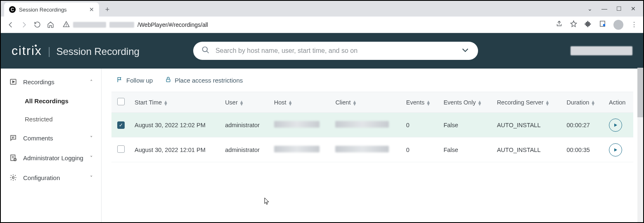 The image size is (644, 223). Describe the element at coordinates (51, 158) in the screenshot. I see `sidebar-item-admin-logging: Administrator Logging ˅` at that location.